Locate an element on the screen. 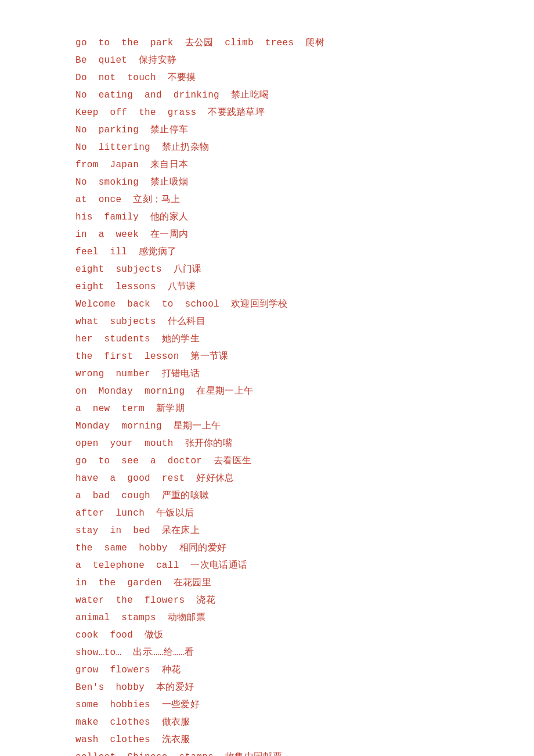 The height and width of the screenshot is (756, 534). list-item: Welcome back to school 欢迎回到学校 is located at coordinates (267, 304).